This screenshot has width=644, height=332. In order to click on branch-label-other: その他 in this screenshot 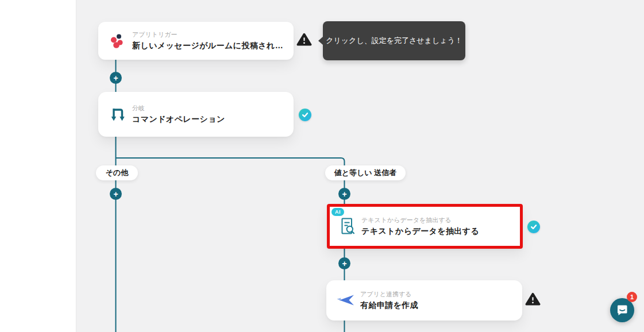, I will do `click(117, 173)`.